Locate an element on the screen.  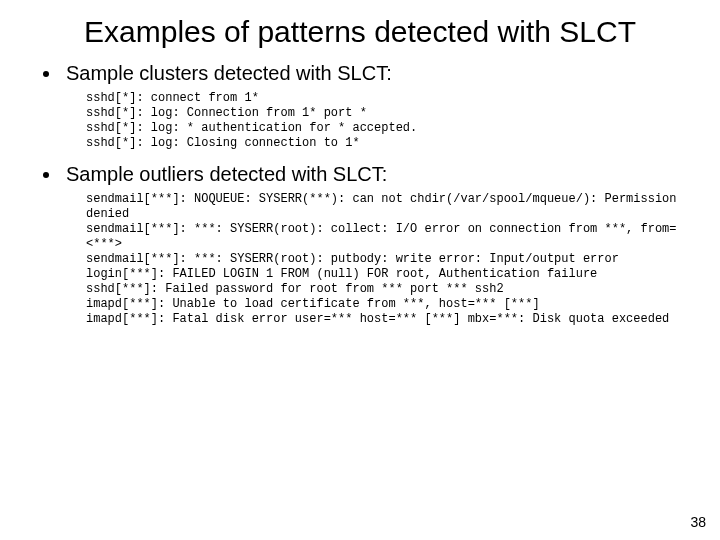
section-heading: Sample outliers detected with SLCT: is located at coordinates (226, 174).